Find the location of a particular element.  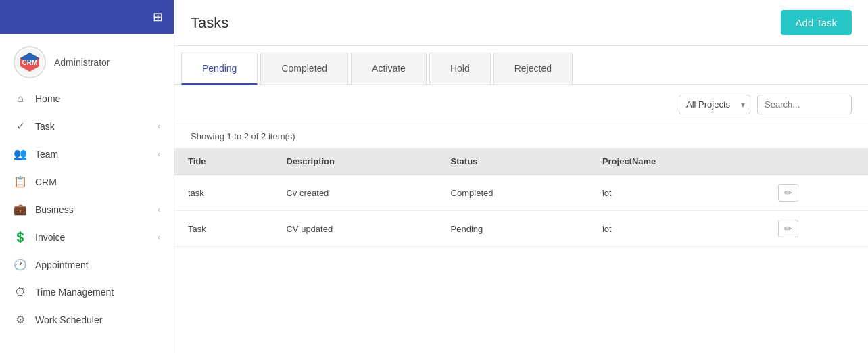

row1-description: Cv created is located at coordinates (354, 193).